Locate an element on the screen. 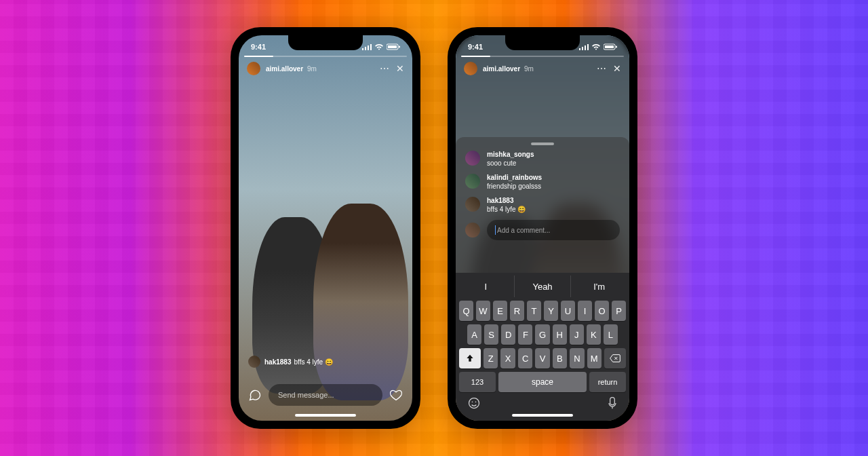 This screenshot has width=868, height=456. mic-key is located at coordinates (612, 404).